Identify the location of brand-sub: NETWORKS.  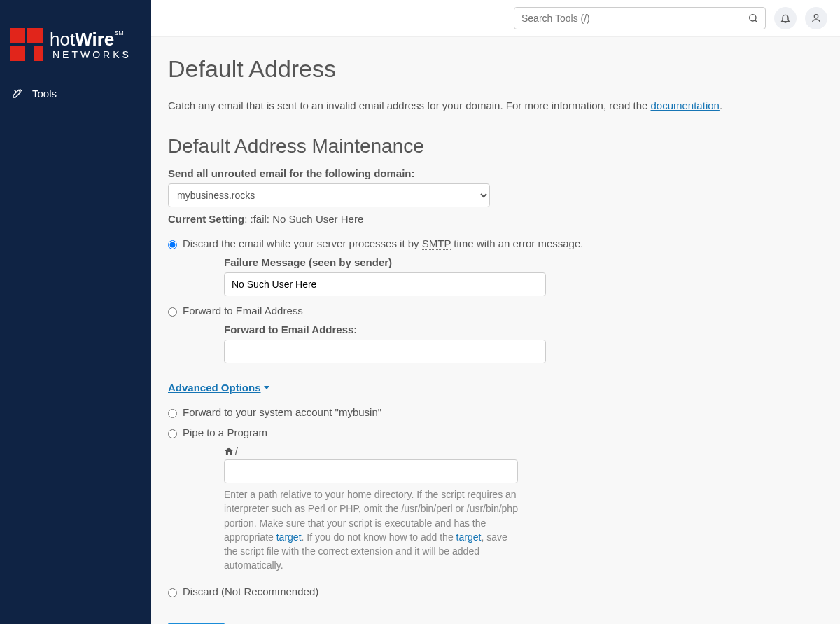
(92, 55).